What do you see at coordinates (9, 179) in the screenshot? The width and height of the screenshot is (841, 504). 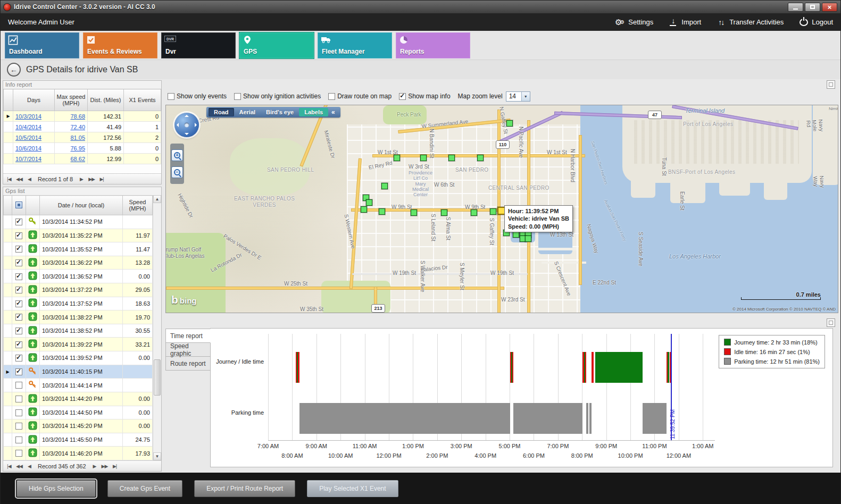 I see `pager-prev-button: |◀` at bounding box center [9, 179].